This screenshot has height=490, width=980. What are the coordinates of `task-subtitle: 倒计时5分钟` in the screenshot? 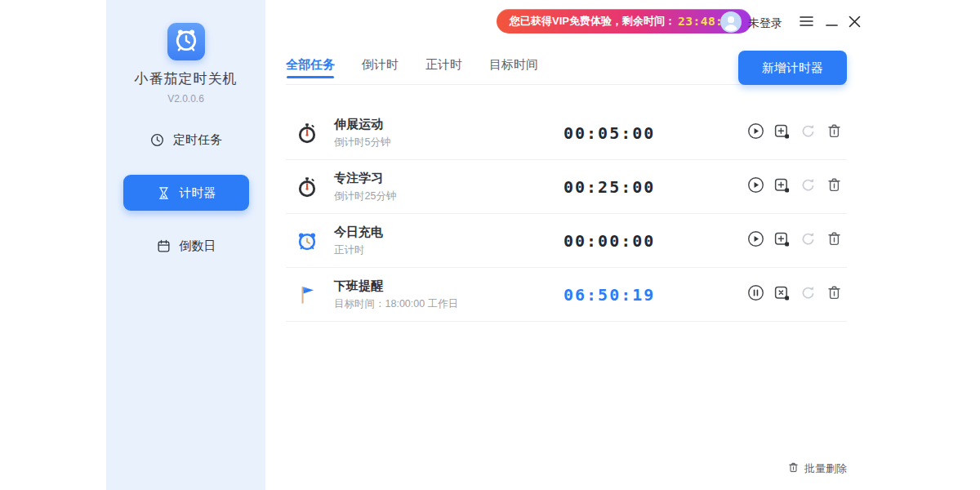 It's located at (449, 142).